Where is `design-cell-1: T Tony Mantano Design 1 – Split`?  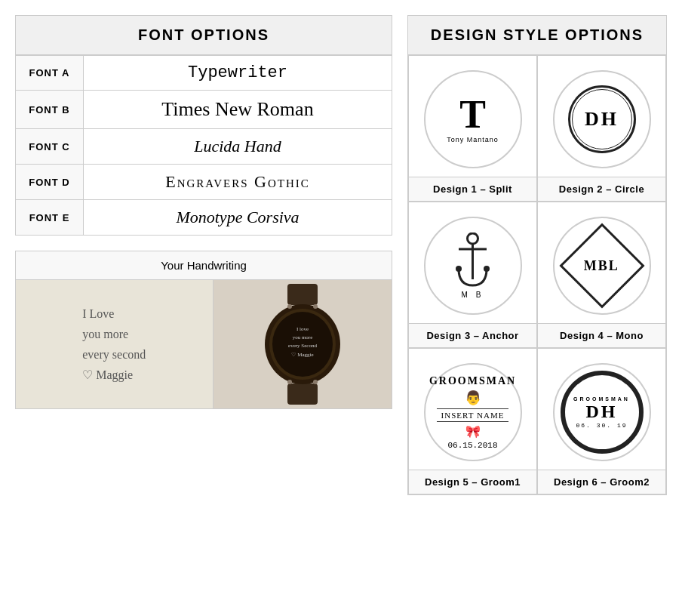 design-cell-1: T Tony Mantano Design 1 – Split is located at coordinates (472, 128).